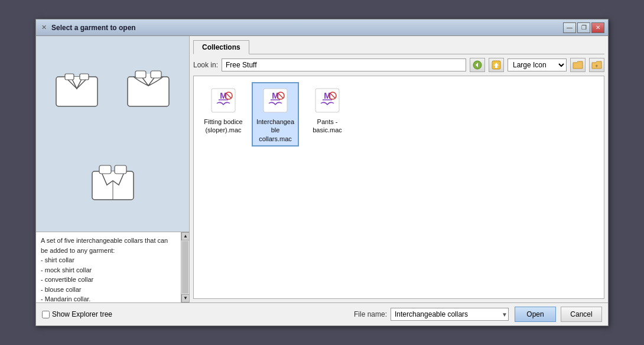  What do you see at coordinates (148, 87) in the screenshot?
I see `preview-mock-collar` at bounding box center [148, 87].